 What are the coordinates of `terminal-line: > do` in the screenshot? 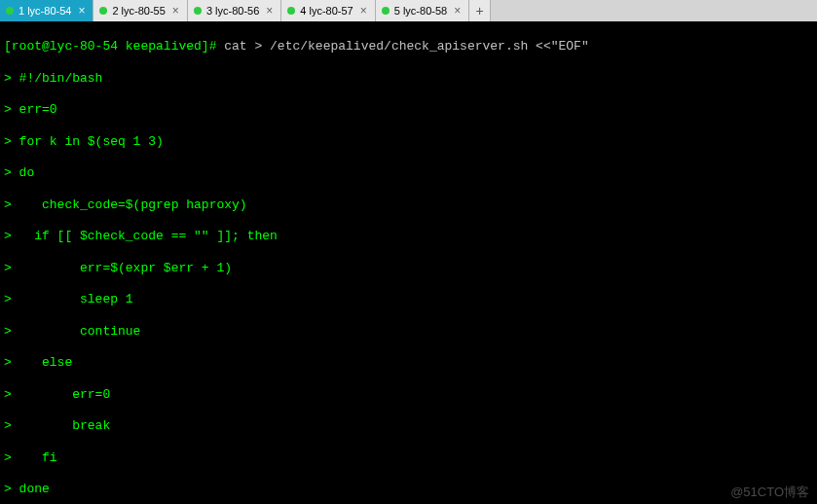 It's located at (409, 173).